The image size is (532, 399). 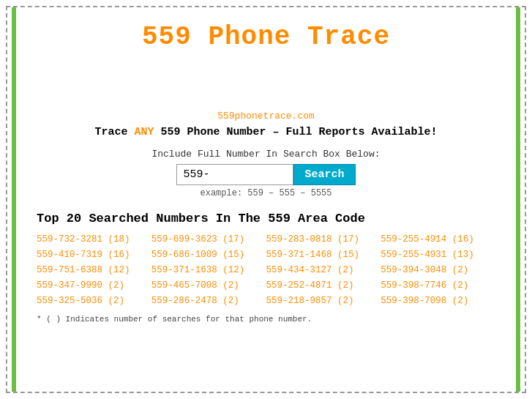 What do you see at coordinates (438, 301) in the screenshot?
I see `number-link: 559-398-7098 (2)` at bounding box center [438, 301].